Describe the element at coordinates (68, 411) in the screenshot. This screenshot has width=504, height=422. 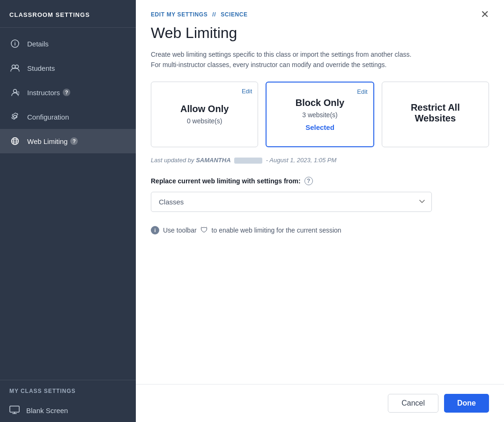
I see `sidebar-item-blank-screen: Blank Screen` at that location.